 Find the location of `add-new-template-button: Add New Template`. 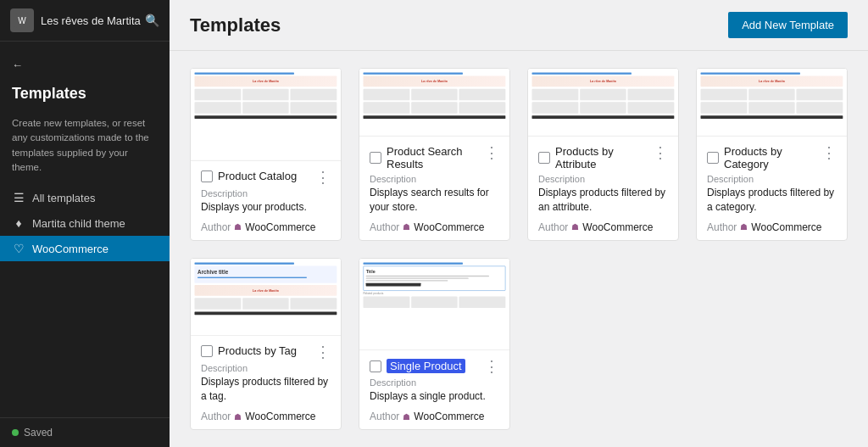

add-new-template-button: Add New Template is located at coordinates (788, 25).